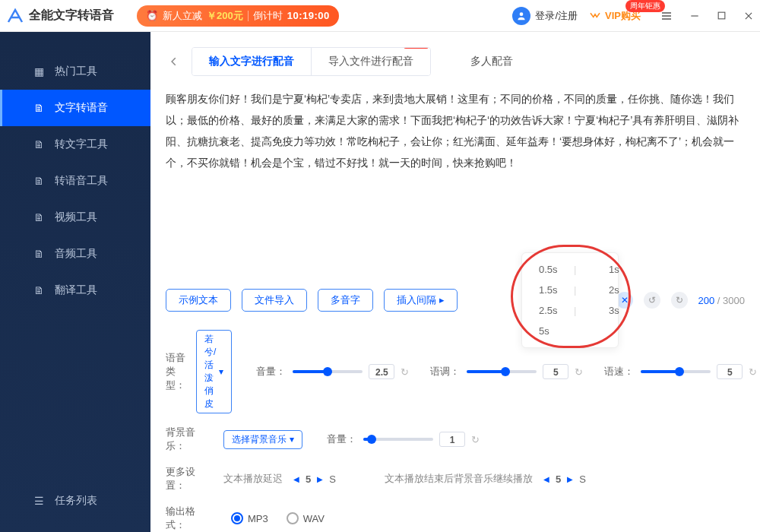 Image resolution: width=760 pixels, height=532 pixels. Describe the element at coordinates (293, 518) in the screenshot. I see `radio-icon` at that location.